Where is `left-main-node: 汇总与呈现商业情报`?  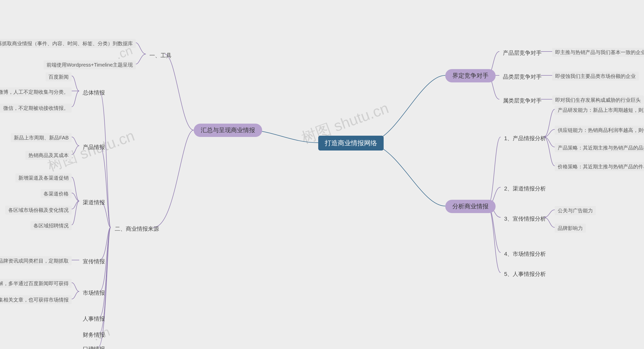 left-main-node: 汇总与呈现商业情报 is located at coordinates (228, 130).